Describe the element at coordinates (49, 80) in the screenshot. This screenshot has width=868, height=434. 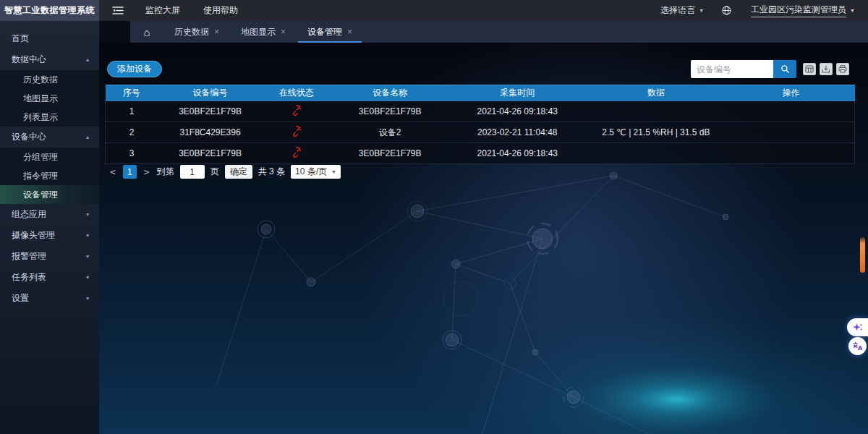
I see `sidebar-item-history-data: 历史数据` at that location.